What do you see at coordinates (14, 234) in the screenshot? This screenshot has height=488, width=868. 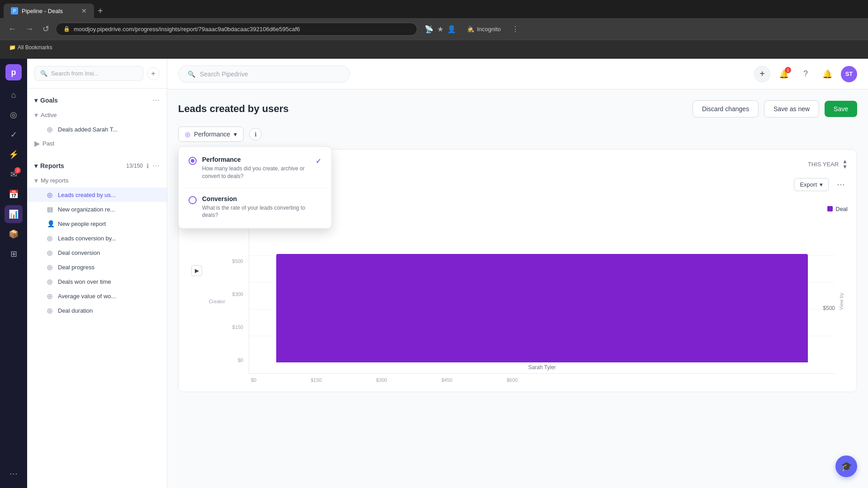 I see `nav-icon-products: 📦` at bounding box center [14, 234].